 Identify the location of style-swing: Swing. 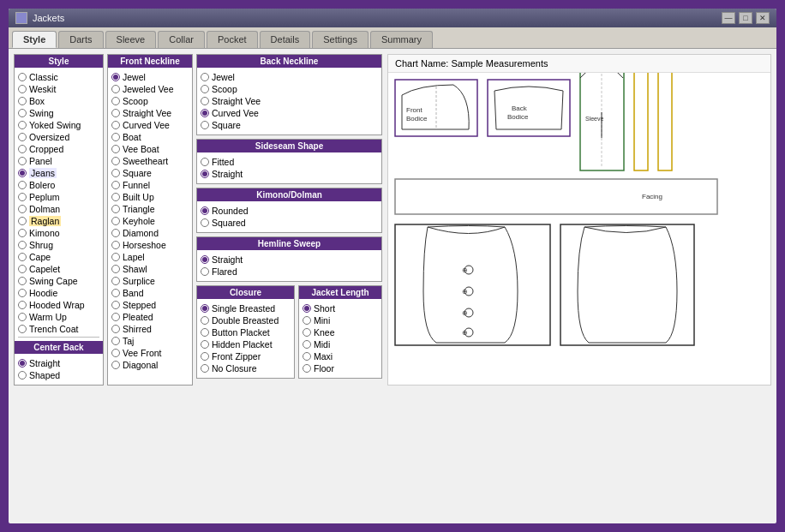
(58, 113).